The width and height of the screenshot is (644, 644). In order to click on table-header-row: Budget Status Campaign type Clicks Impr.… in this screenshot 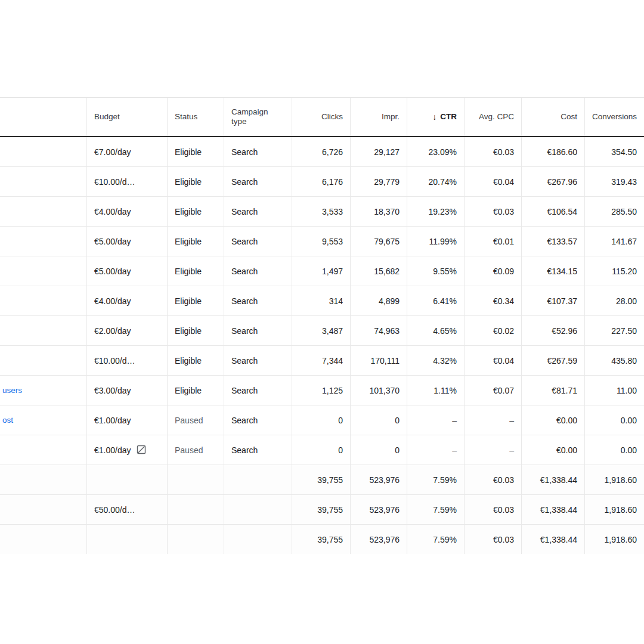, I will do `click(322, 117)`.